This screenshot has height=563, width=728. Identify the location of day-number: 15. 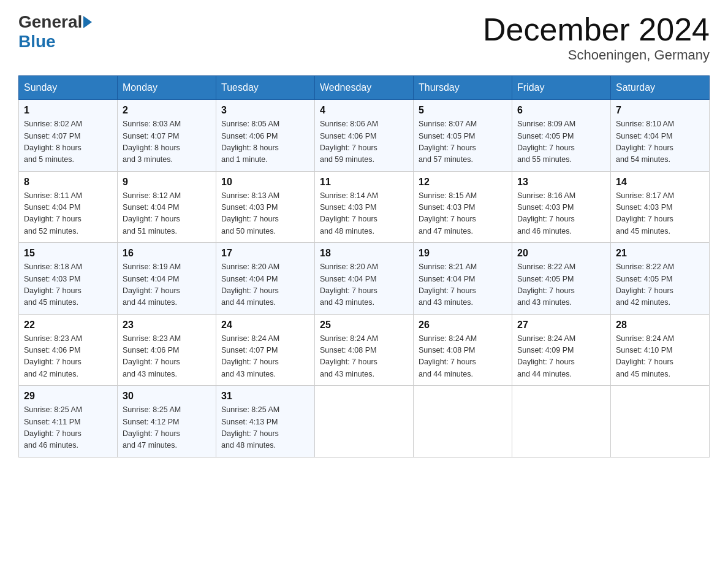
(68, 253).